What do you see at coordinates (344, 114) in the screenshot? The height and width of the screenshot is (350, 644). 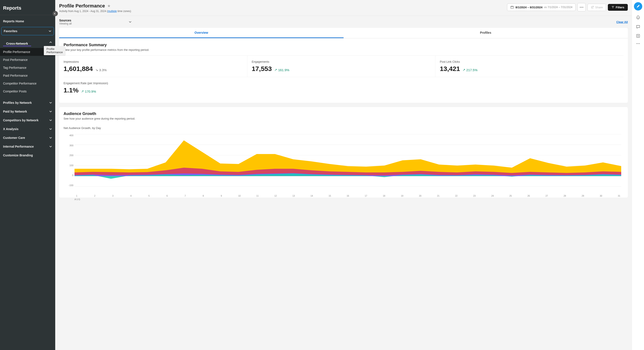 I see `card-title: Audience Growth` at bounding box center [344, 114].